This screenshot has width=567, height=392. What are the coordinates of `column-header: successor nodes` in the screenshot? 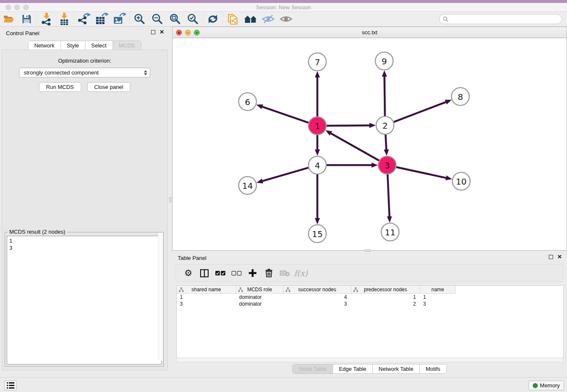 It's located at (317, 290).